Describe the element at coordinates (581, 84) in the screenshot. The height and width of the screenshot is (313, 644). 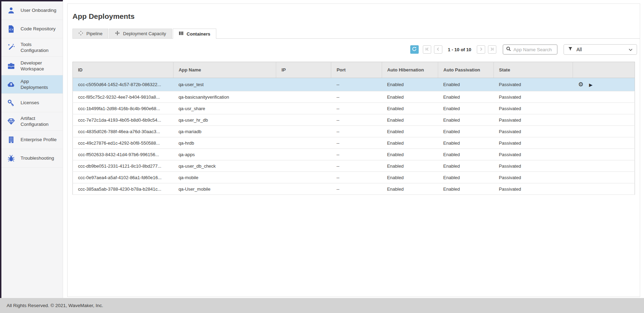
I see `settings-gear-icon: ⚙` at that location.